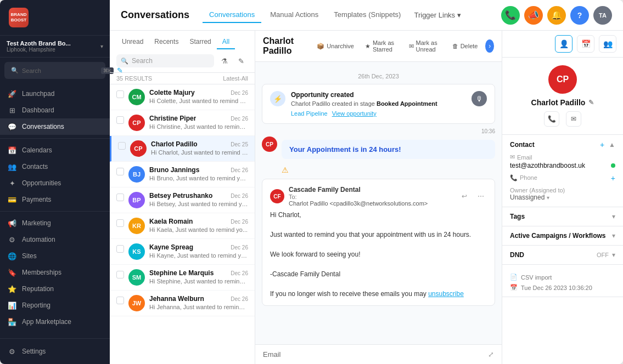 This screenshot has width=623, height=364. What do you see at coordinates (55, 150) in the screenshot?
I see `sidebar-item-calendars: 📅 Calendars` at bounding box center [55, 150].